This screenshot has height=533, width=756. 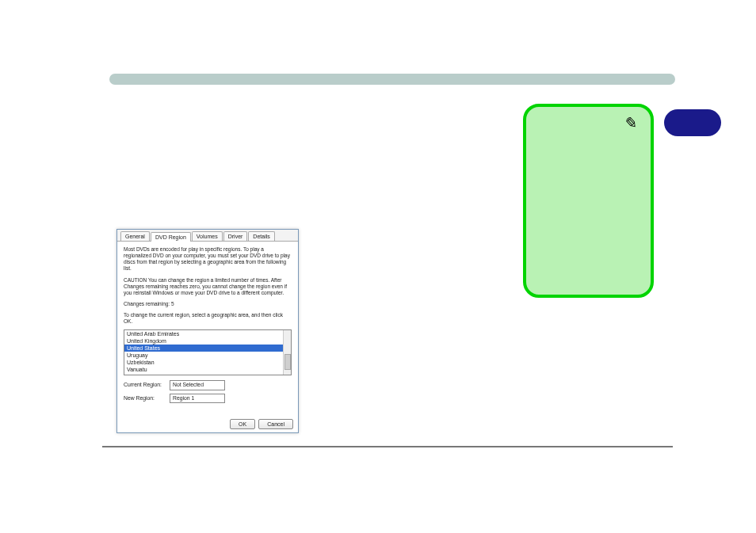 What do you see at coordinates (287, 352) in the screenshot?
I see `scrollbar` at bounding box center [287, 352].